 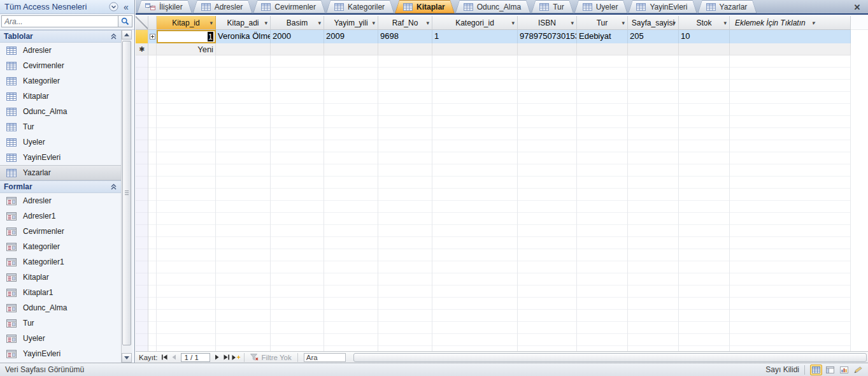 I want to click on newrow-cell-basim, so click(x=297, y=49).